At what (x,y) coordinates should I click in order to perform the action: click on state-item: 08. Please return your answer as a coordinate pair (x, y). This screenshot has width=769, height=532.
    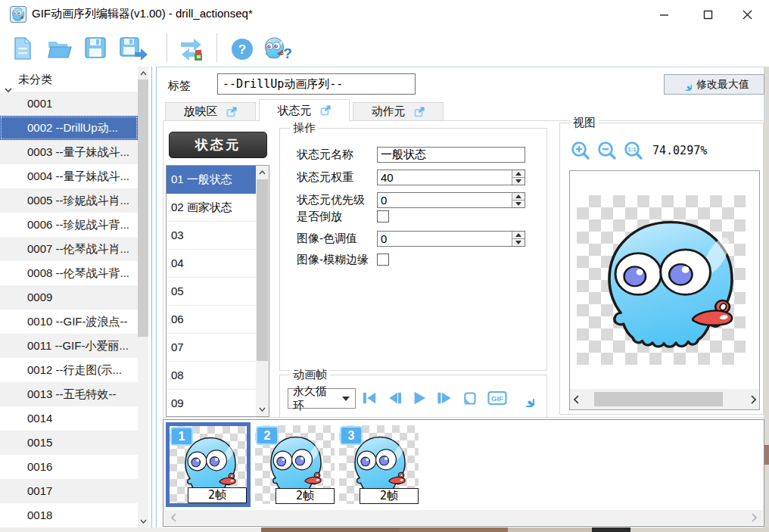
    Looking at the image, I should click on (211, 375).